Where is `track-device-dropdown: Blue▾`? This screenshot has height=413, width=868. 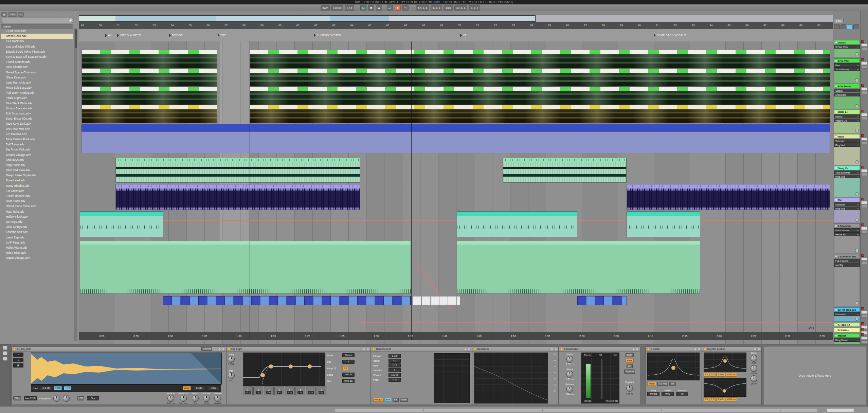
track-device-dropdown: Blue▾ is located at coordinates (847, 65).